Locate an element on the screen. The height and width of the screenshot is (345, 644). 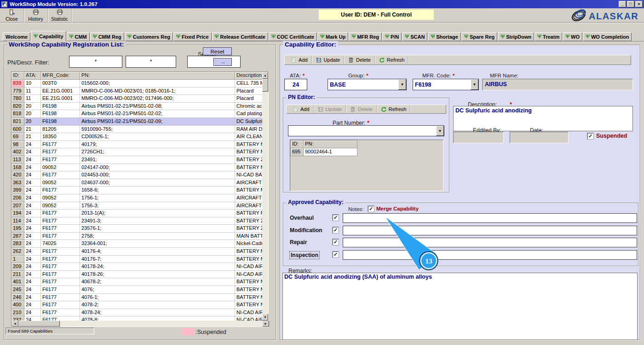
branch-icon: Ψ is located at coordinates (36, 36).